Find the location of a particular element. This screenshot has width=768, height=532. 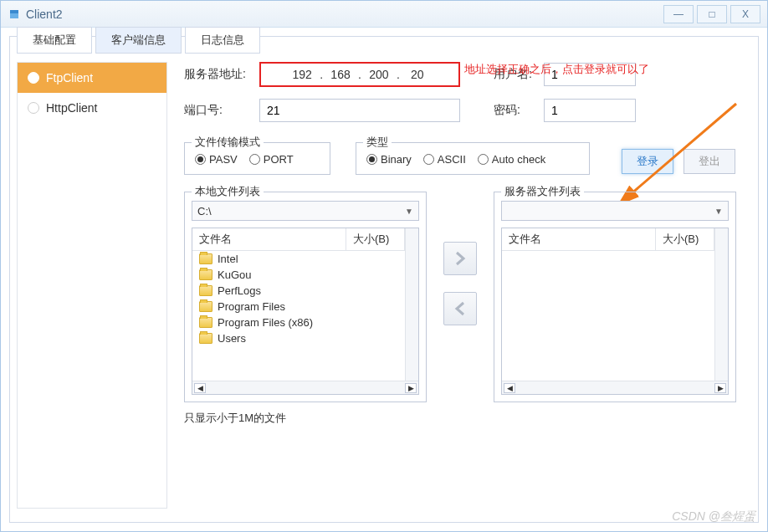

server-file-panel: 服务器文件列表 ▼ 文件名 大小(B) is located at coordinates (615, 297).